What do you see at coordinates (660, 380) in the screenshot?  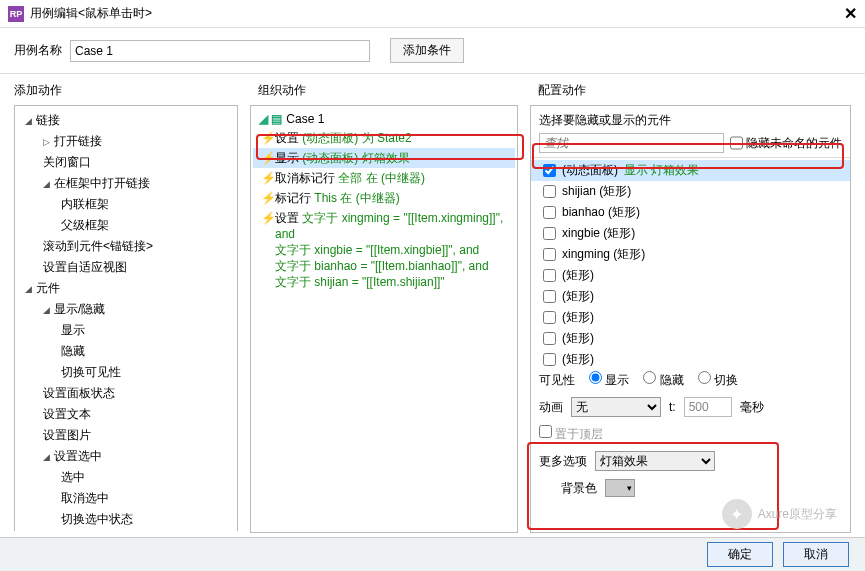 I see `visibility-hide-radio: 隐藏` at bounding box center [660, 380].